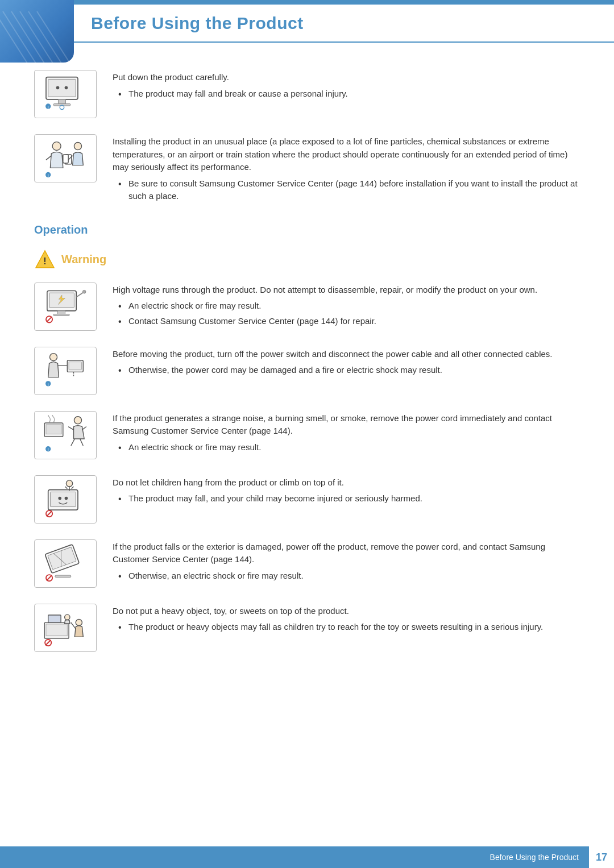  Describe the element at coordinates (601, 857) in the screenshot. I see `page-number: 17` at that location.